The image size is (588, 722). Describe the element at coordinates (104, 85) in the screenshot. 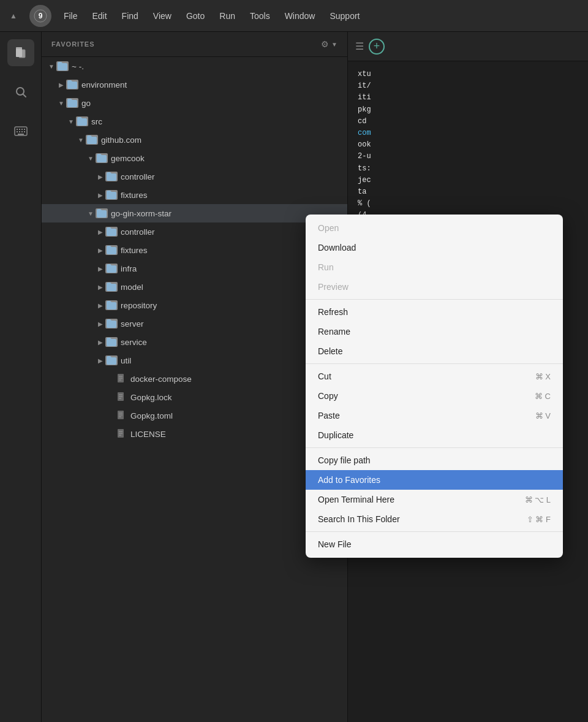

I see `tree-label-environment: environment` at that location.